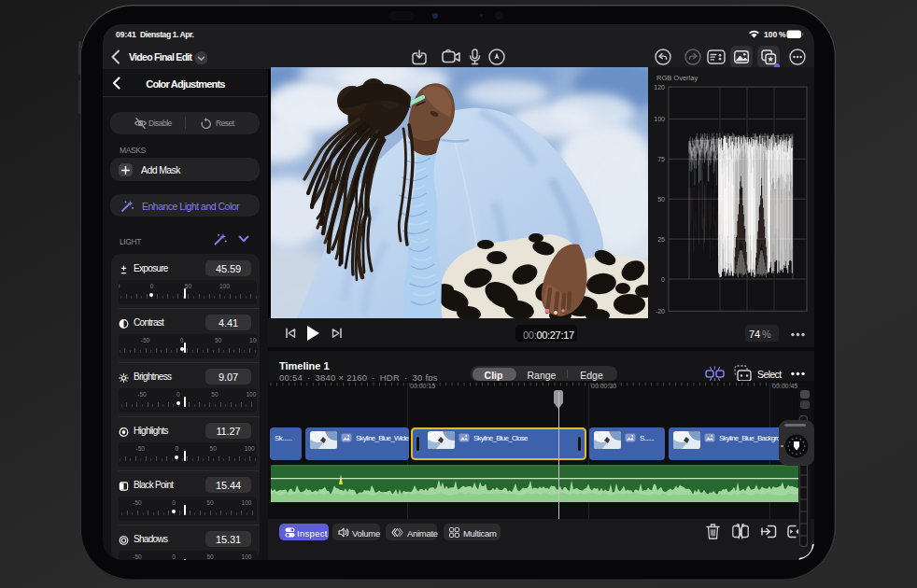 The image size is (917, 588). What do you see at coordinates (663, 280) in the screenshot?
I see `svg-text: 0` at bounding box center [663, 280].